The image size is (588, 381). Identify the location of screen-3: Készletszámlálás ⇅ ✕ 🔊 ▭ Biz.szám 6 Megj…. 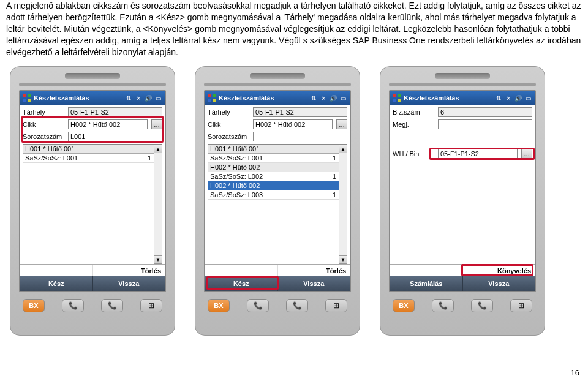
(462, 191).